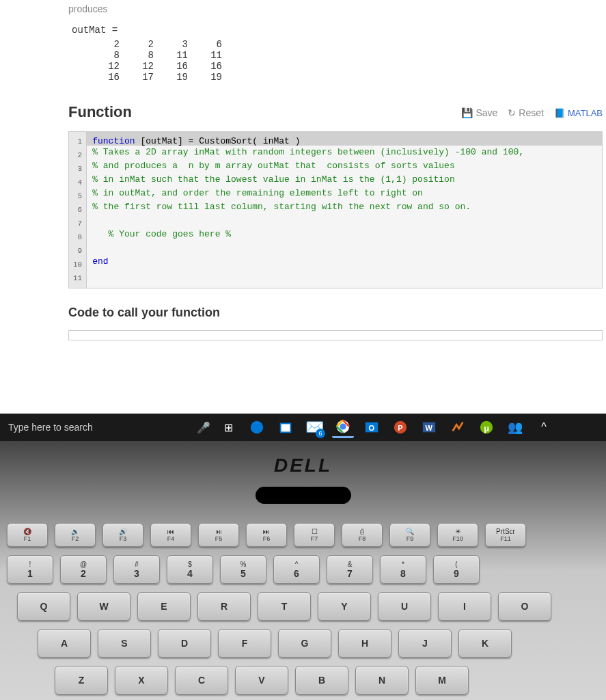  Describe the element at coordinates (303, 569) in the screenshot. I see `number-key-row: !1@2#3$4%5^6&7*8(9` at that location.